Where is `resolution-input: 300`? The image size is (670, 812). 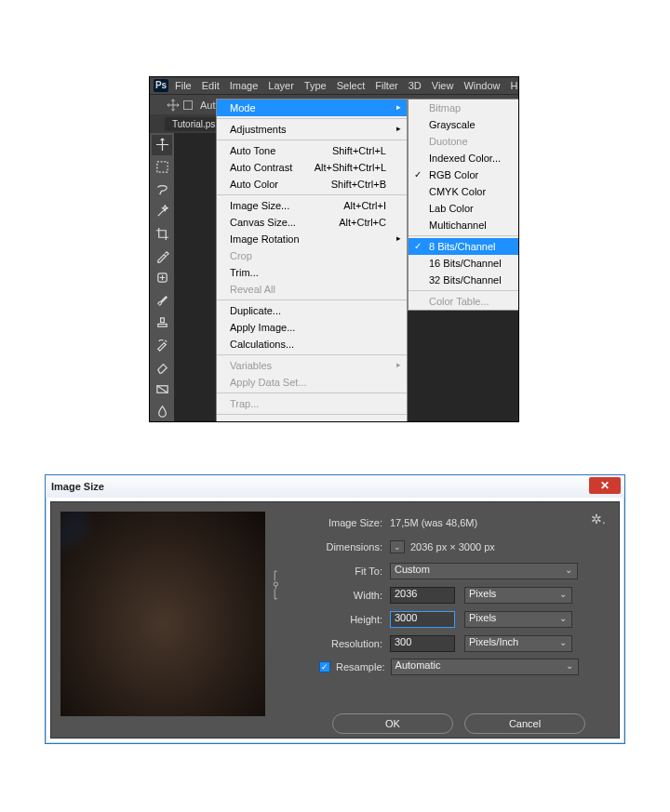
resolution-input: 300 is located at coordinates (422, 644).